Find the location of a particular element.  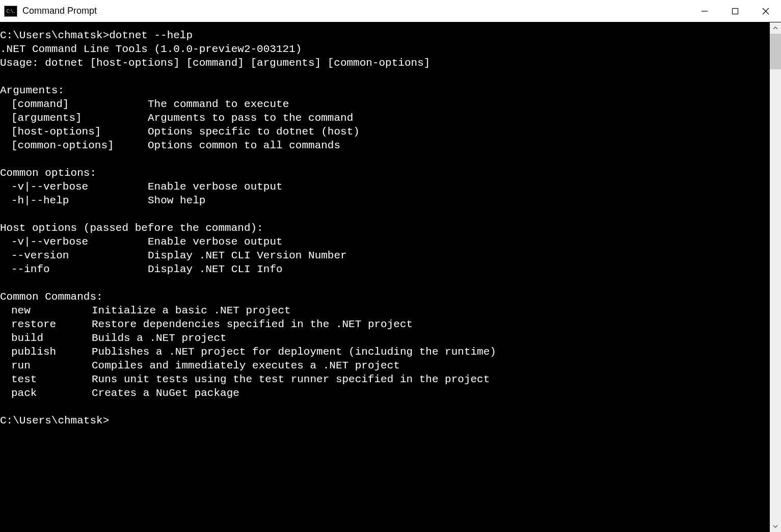

list-item: --versionDisplay .NET CLI Version Number is located at coordinates (173, 256).